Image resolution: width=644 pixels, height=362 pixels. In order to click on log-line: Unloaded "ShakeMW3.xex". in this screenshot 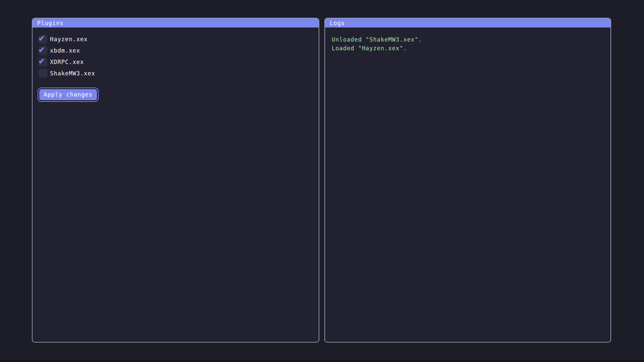, I will do `click(468, 40)`.